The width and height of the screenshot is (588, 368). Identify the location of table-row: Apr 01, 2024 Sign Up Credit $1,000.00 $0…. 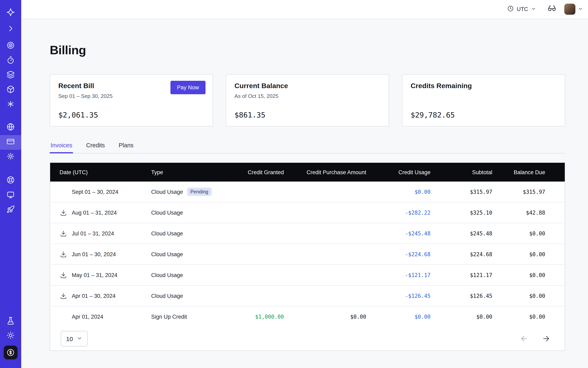
(308, 316).